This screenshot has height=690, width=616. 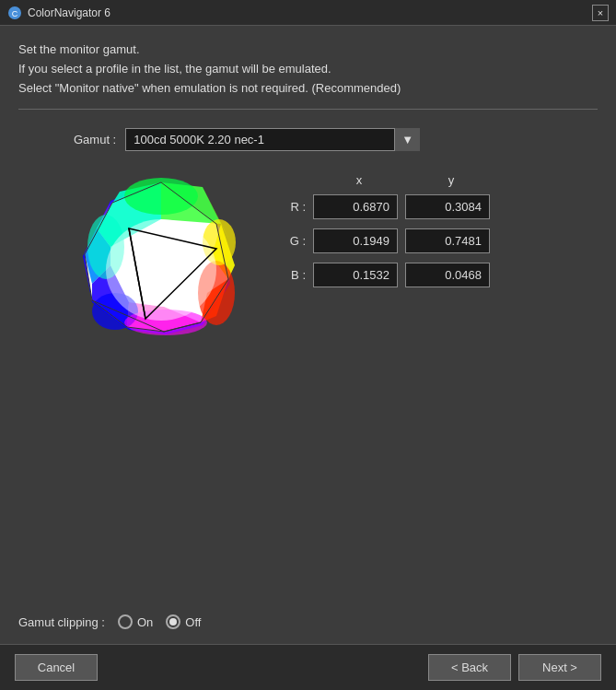 What do you see at coordinates (355, 275) in the screenshot?
I see `b-x-input` at bounding box center [355, 275].